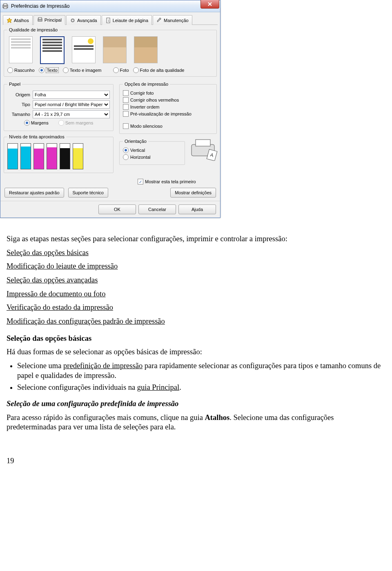 The image size is (392, 571). What do you see at coordinates (110, 7) in the screenshot?
I see `titlebar: Preferências de Impressão` at bounding box center [110, 7].